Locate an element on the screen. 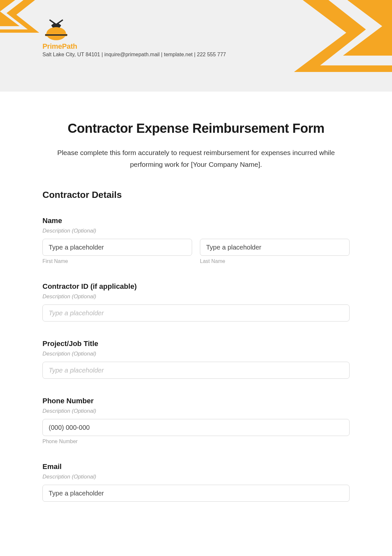 The image size is (392, 556). logo-icon is located at coordinates (56, 29).